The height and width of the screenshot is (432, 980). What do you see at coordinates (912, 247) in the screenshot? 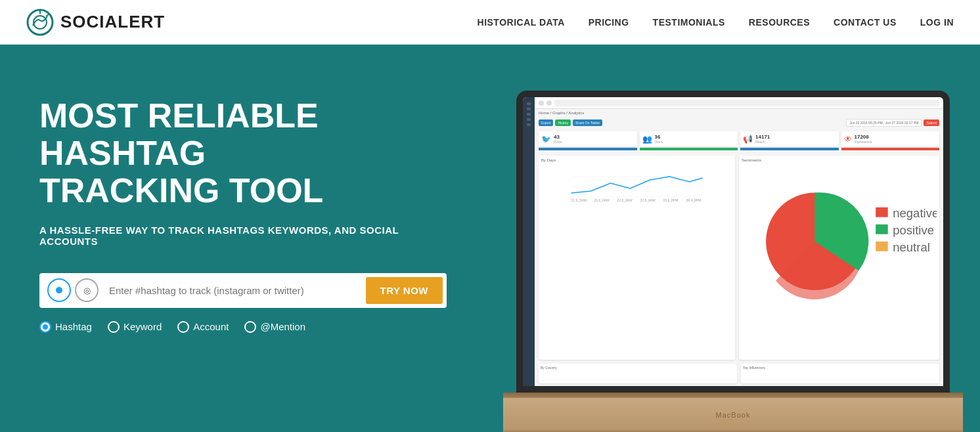
I see `svg-text: neutral` at bounding box center [912, 247].